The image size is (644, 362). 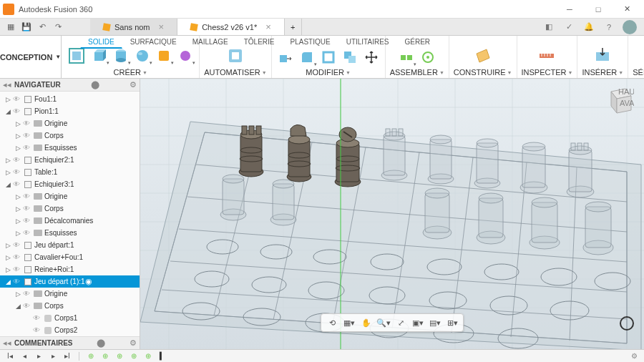 What do you see at coordinates (371, 57) in the screenshot?
I see `move-button` at bounding box center [371, 57].